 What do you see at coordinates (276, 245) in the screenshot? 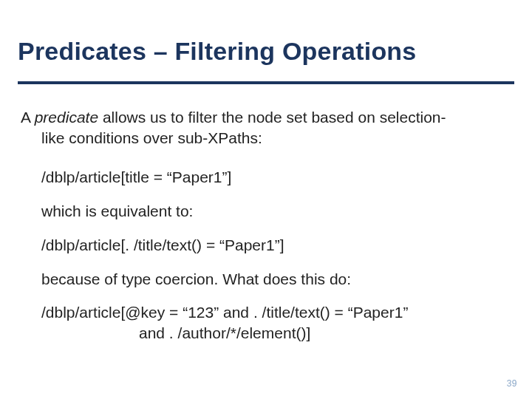
I see `xpath-code-2: /dblp/article[. /title/text() = “Paper1”…` at bounding box center [276, 245].